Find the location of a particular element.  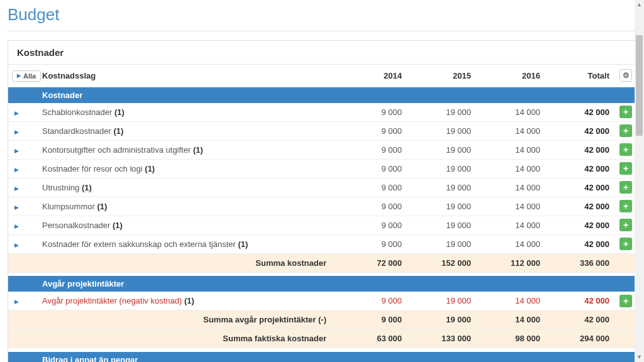

scroll-down-icon: ▼ is located at coordinates (639, 357).